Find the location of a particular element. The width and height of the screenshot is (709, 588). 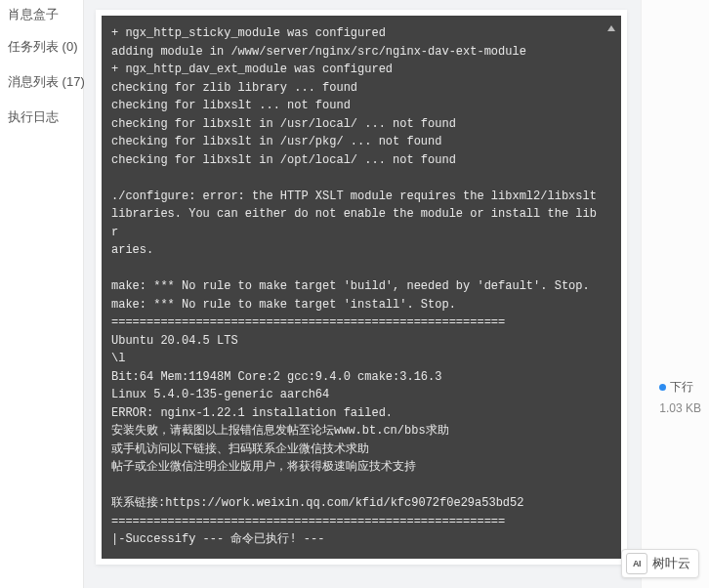

sidebar-header: 肖息盒子 is located at coordinates (41, 15).